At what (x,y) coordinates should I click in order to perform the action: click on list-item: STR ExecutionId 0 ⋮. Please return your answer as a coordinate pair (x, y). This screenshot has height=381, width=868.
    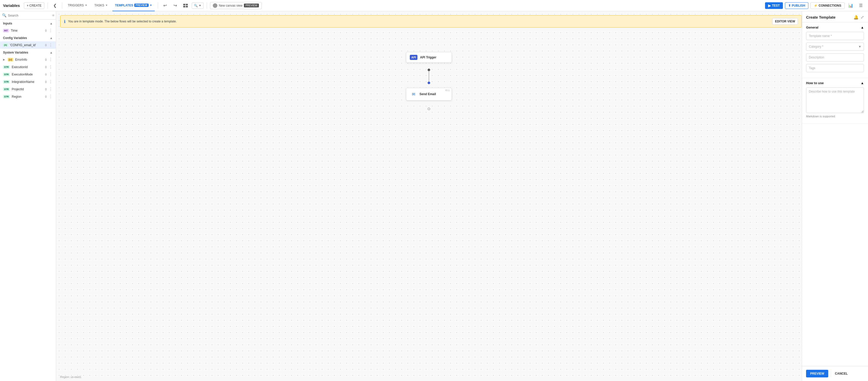
    Looking at the image, I should click on (28, 67).